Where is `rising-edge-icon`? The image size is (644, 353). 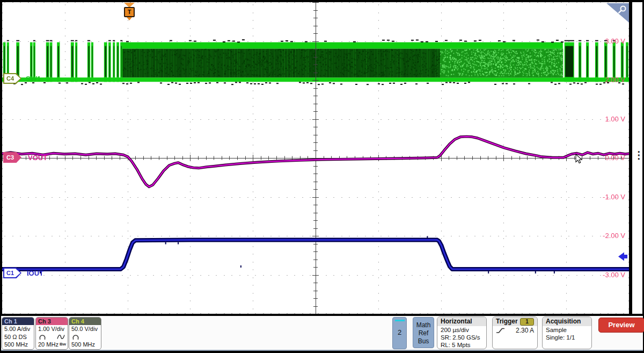
rising-edge-icon is located at coordinates (501, 330).